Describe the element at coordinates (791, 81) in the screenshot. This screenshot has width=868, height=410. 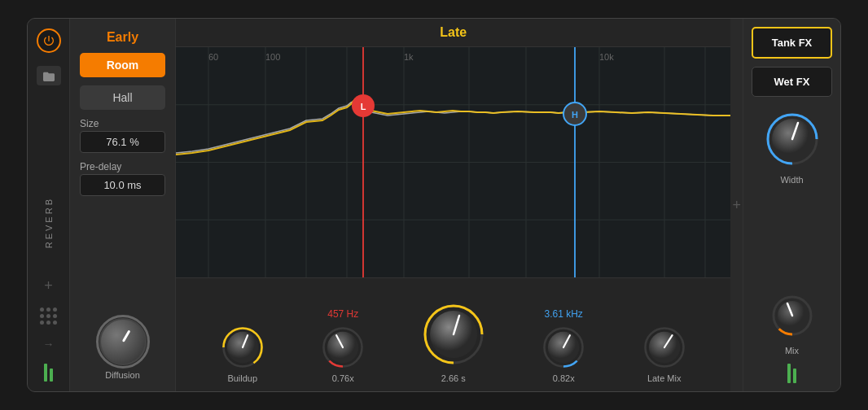
I see `wet-fx-button: Wet FX` at that location.